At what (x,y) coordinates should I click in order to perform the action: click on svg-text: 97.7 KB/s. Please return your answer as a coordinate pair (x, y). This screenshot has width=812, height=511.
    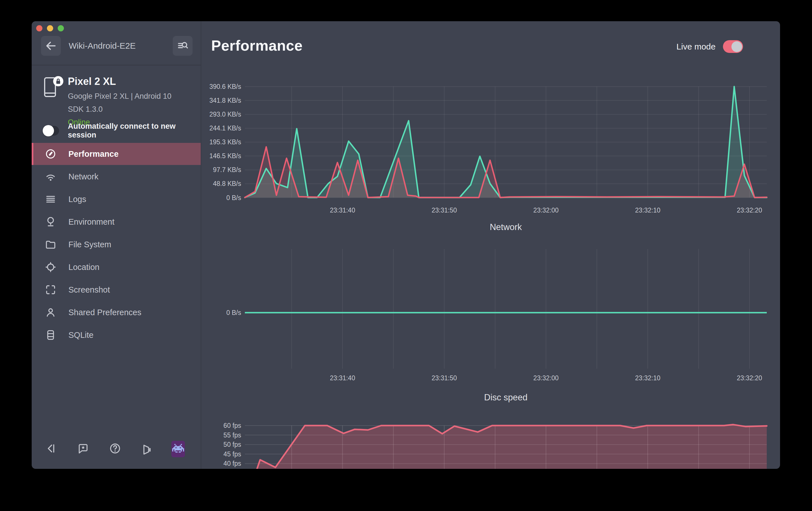
    Looking at the image, I should click on (227, 170).